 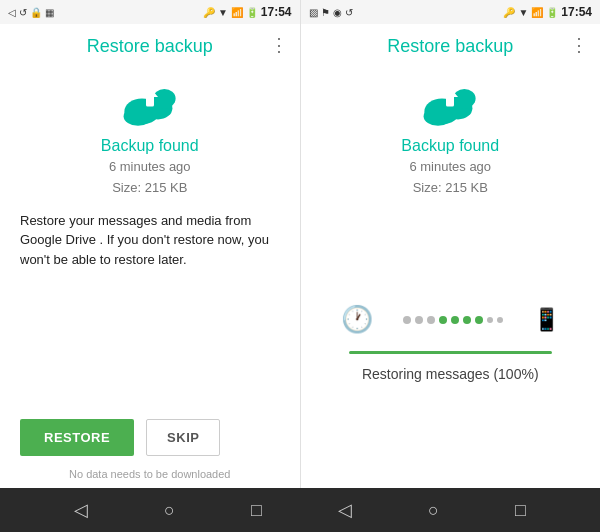 What do you see at coordinates (120, 434) in the screenshot?
I see `left-buttons: RESTORE SKIP` at bounding box center [120, 434].